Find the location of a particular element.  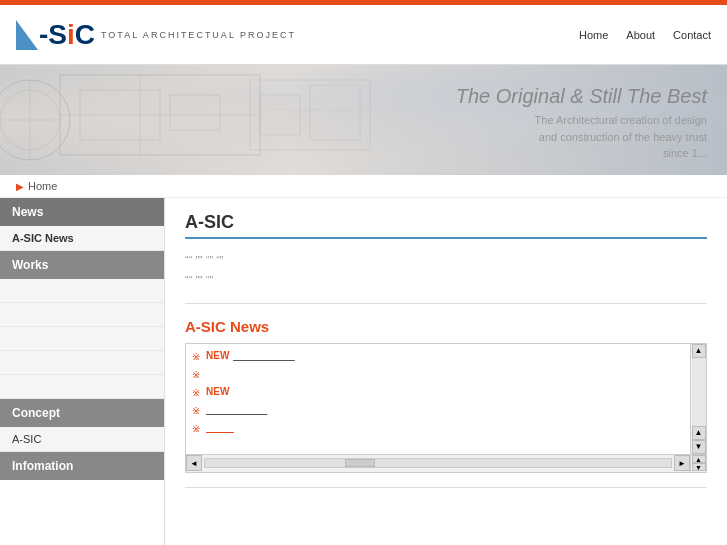

sidebar-section-infomation: Infomation is located at coordinates (82, 466).